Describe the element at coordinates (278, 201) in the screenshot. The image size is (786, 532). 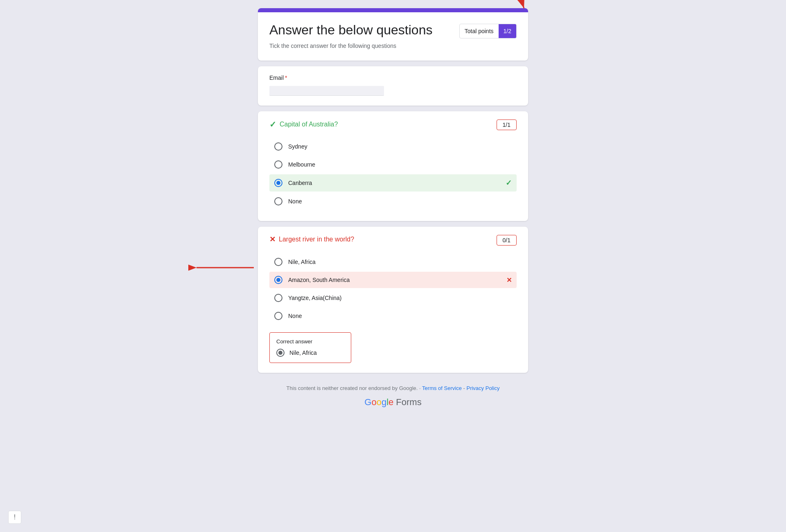
I see `radio-none-q1` at that location.